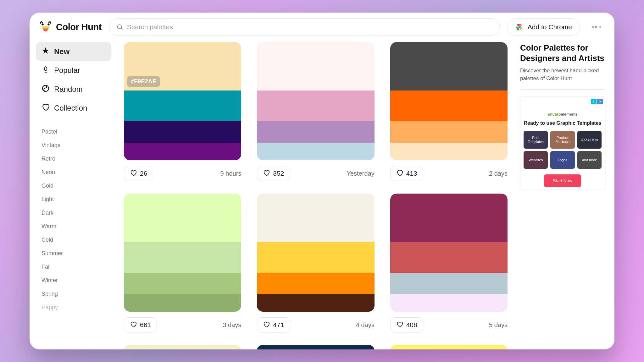  Describe the element at coordinates (231, 173) in the screenshot. I see `palette-time: 9 hours` at that location.